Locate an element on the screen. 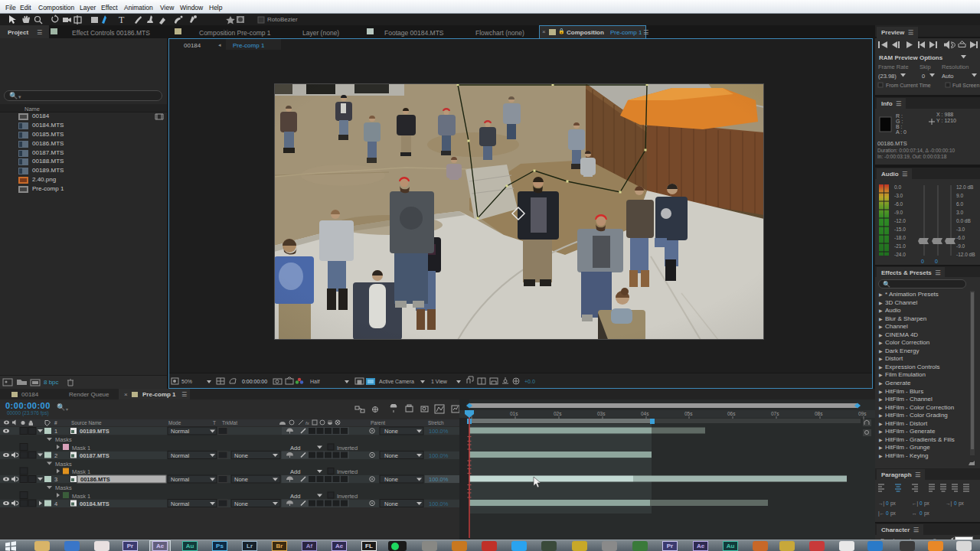  svg-text: 8 bpc is located at coordinates (51, 383).